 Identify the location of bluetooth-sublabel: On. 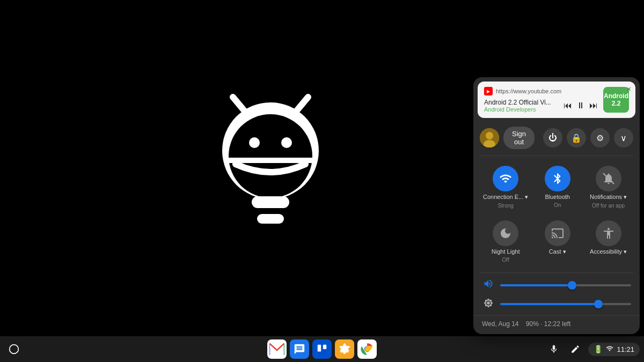
(557, 205).